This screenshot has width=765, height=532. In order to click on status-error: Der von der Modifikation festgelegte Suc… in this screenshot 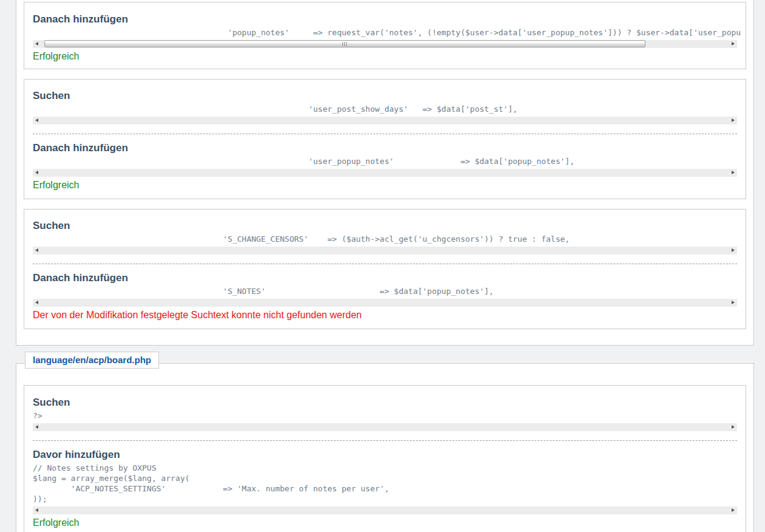, I will do `click(385, 315)`.